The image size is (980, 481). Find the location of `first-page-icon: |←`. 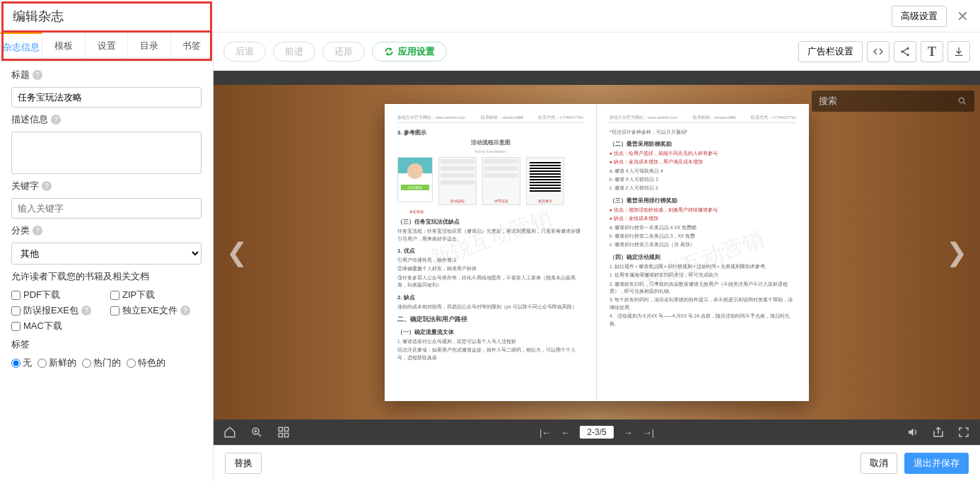

first-page-icon: |← is located at coordinates (545, 433).